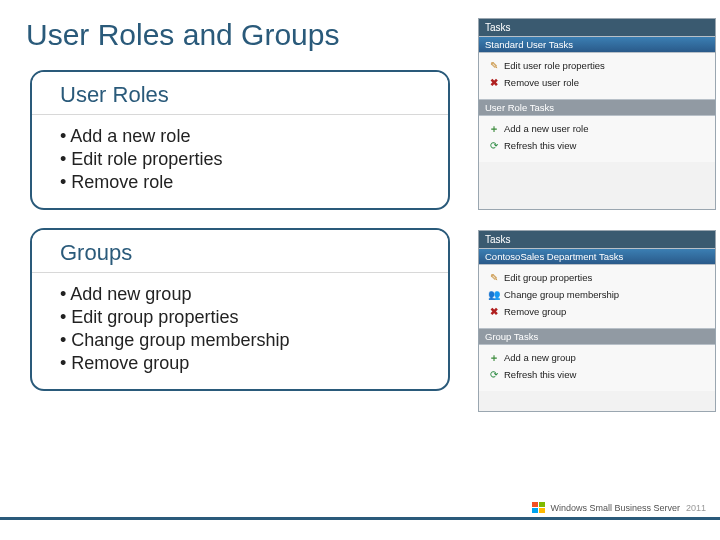  I want to click on product-year: 2011, so click(696, 508).